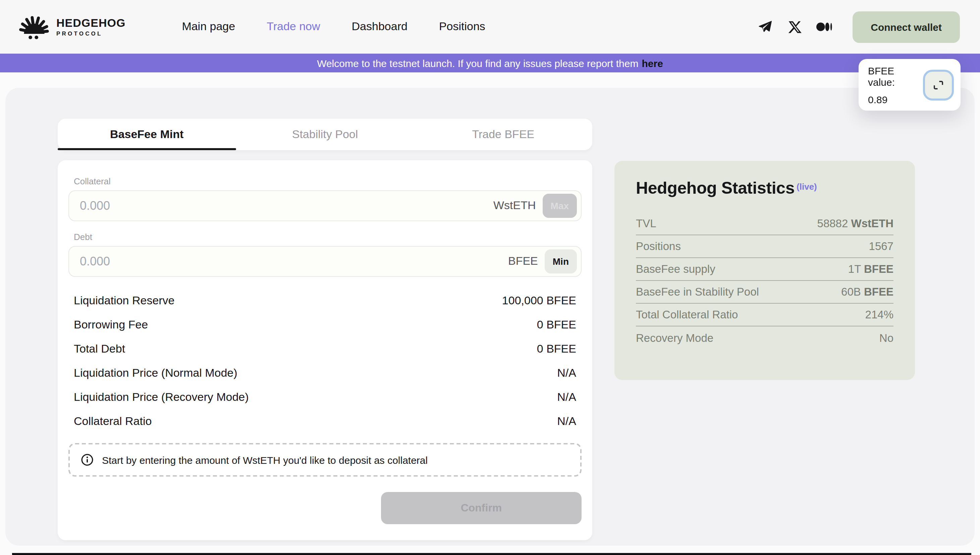  What do you see at coordinates (333, 27) in the screenshot?
I see `main-nav: Main page Trade now Dashboard Positions` at bounding box center [333, 27].